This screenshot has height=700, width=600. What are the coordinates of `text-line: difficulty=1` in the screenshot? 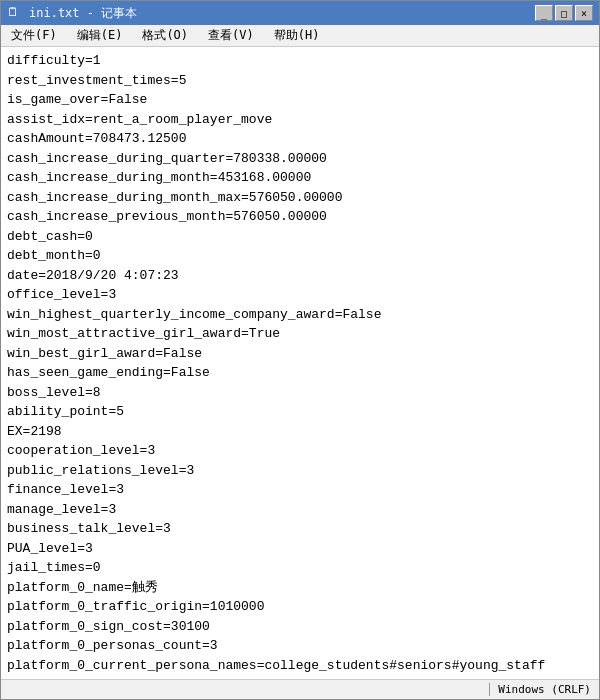 It's located at (300, 61).